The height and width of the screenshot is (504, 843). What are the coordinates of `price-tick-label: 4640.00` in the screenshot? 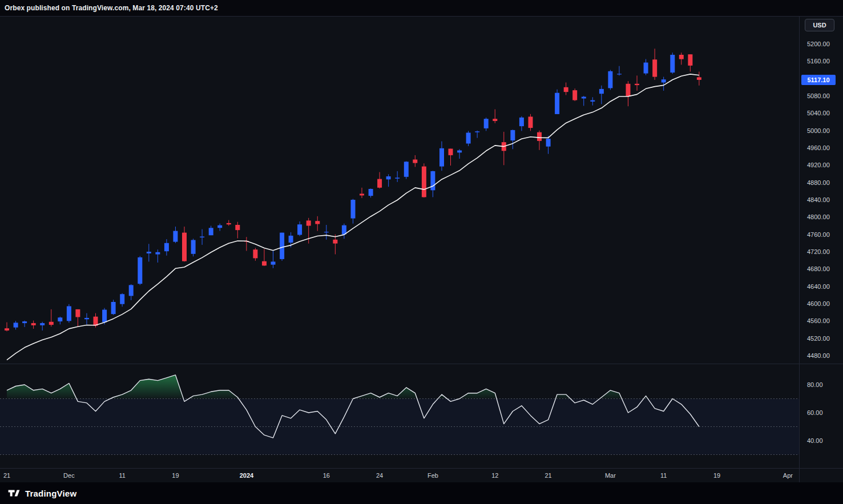 It's located at (818, 287).